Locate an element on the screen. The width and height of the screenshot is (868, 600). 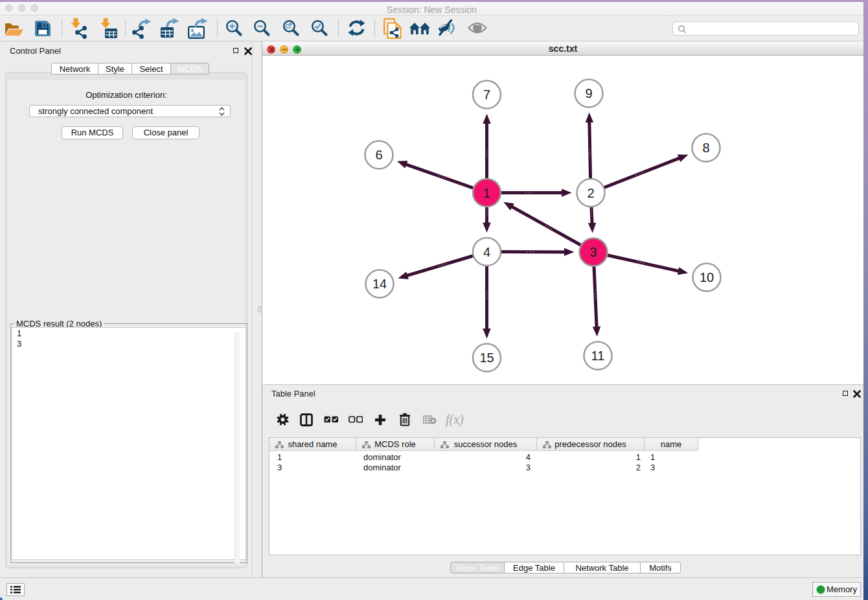
svg-text: 3 is located at coordinates (593, 252).